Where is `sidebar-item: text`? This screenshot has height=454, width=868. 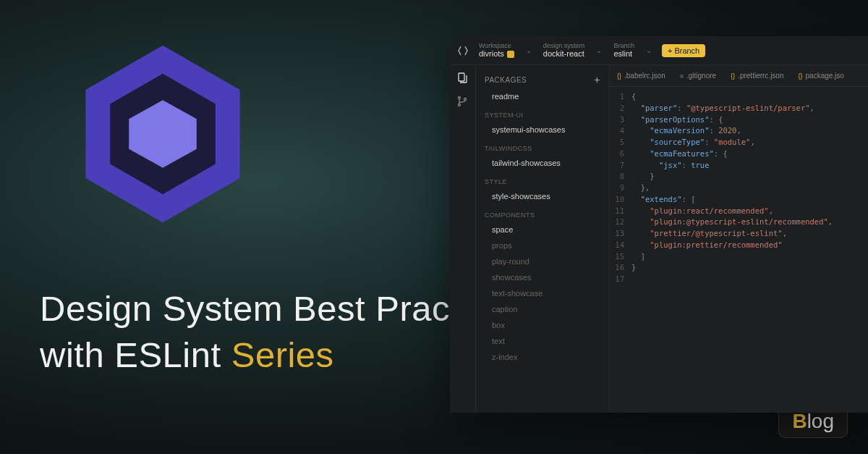
sidebar-item: text is located at coordinates (542, 341).